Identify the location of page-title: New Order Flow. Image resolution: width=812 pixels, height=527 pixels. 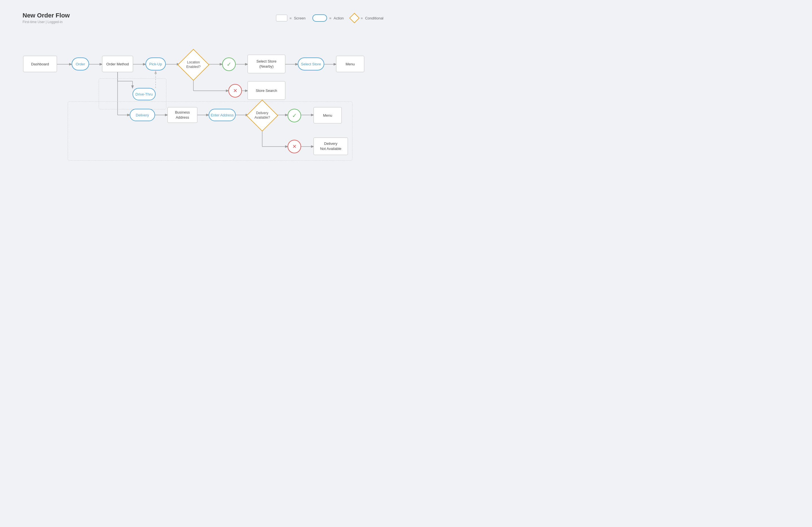
(46, 16).